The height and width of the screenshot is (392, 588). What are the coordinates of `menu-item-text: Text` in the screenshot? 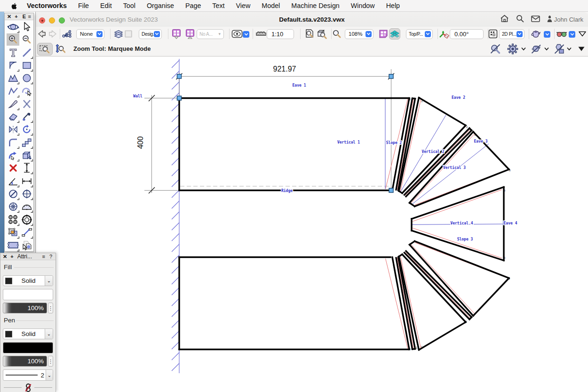 It's located at (218, 6).